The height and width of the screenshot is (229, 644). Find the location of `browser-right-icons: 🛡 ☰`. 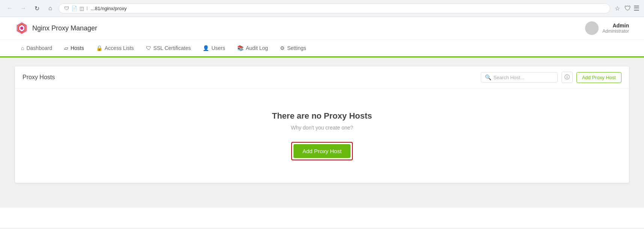

browser-right-icons: 🛡 ☰ is located at coordinates (632, 8).